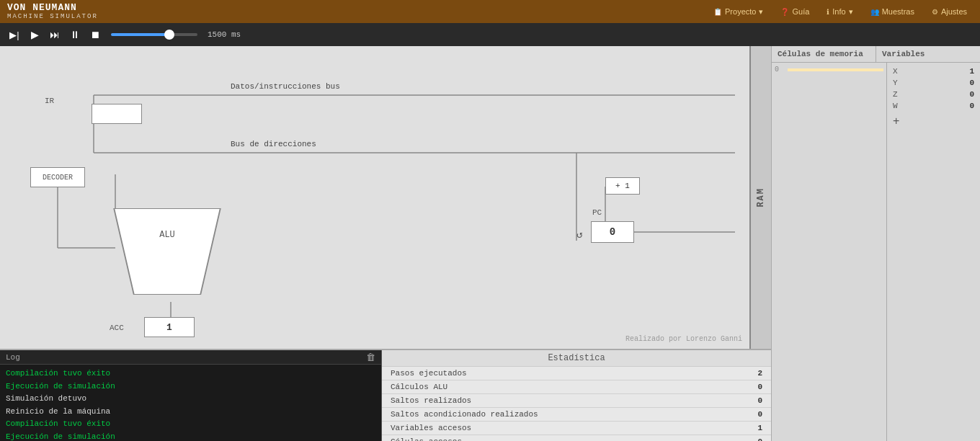 The height and width of the screenshot is (441, 980). I want to click on play-button: ▶, so click(35, 35).